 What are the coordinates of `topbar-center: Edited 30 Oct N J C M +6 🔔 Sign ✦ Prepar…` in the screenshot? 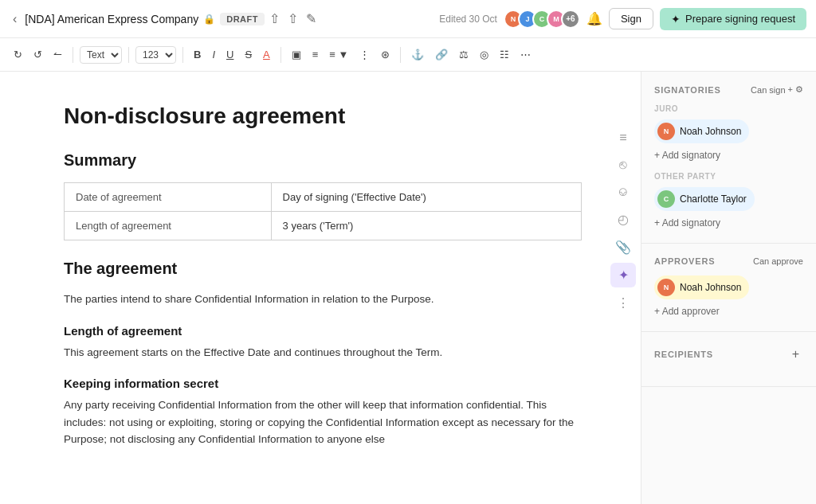 It's located at (623, 19).